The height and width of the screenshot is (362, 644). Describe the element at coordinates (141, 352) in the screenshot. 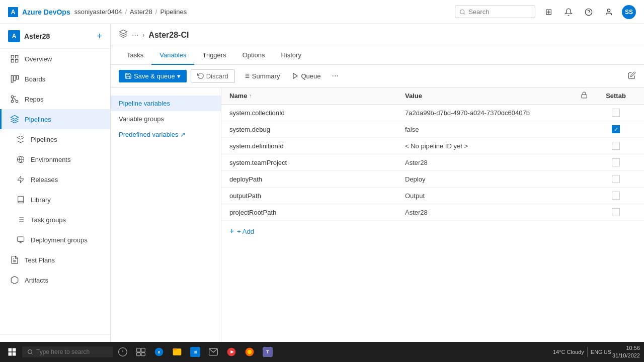

I see `taskbar-app-taskview` at that location.